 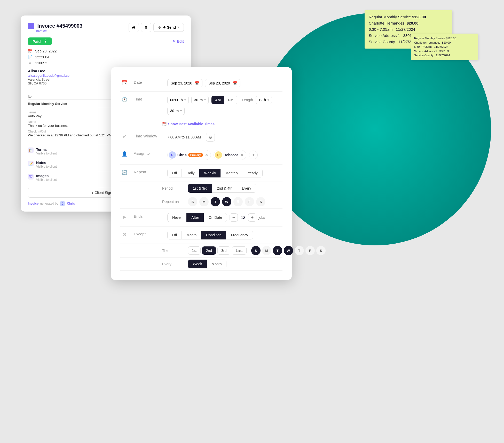 I want to click on ends-toggle-group: Never After On Date, so click(x=197, y=217).